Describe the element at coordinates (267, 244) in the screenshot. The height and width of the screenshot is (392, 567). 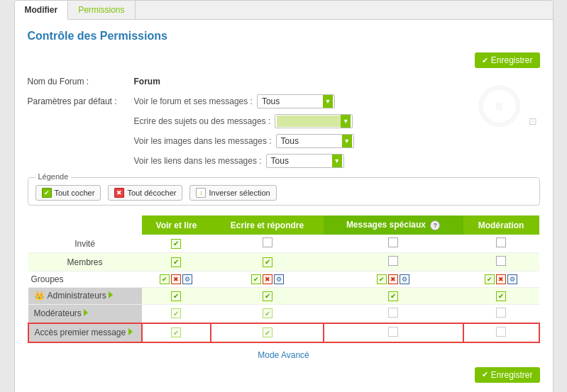
I see `cell-invit-ecrire` at that location.